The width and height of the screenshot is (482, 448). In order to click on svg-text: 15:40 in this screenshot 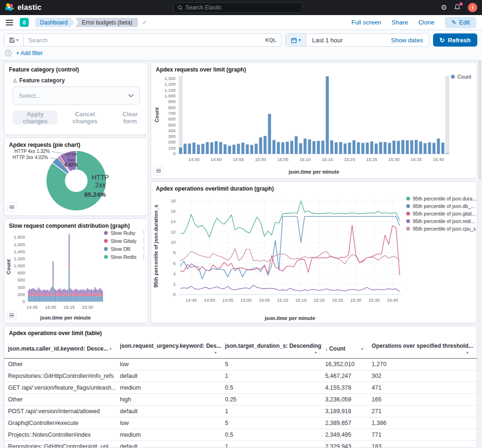, I will do `click(439, 159)`.